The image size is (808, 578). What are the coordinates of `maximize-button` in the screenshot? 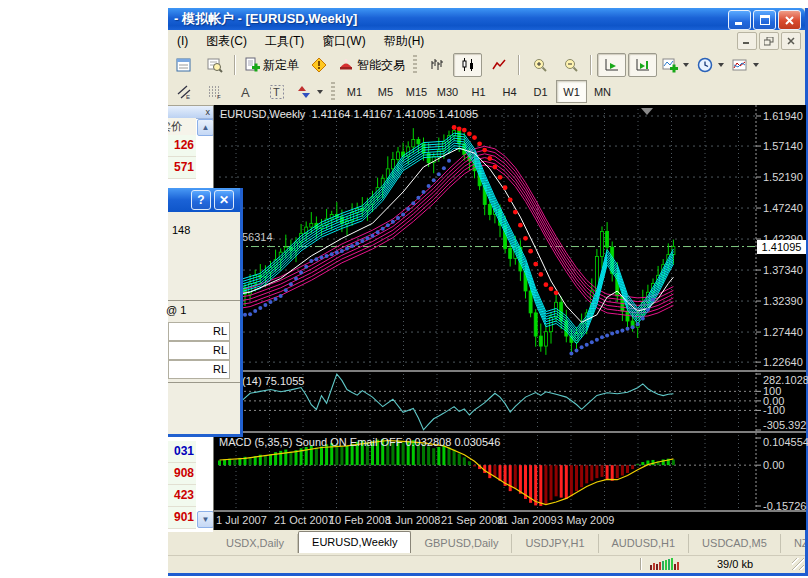 It's located at (764, 20).